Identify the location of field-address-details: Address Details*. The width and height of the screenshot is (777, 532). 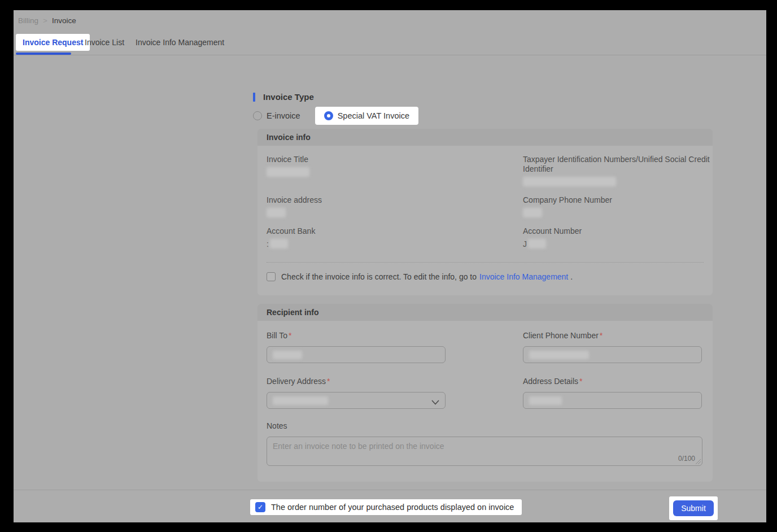
(618, 393).